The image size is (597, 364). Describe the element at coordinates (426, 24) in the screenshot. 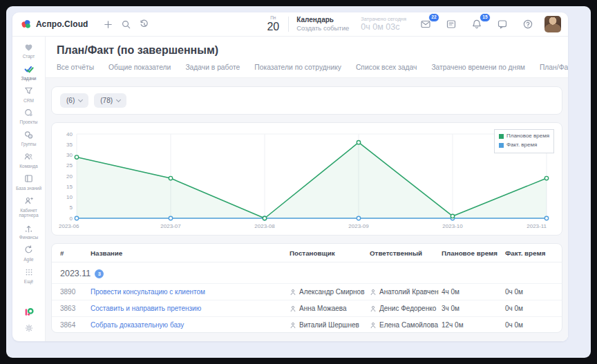

I see `mail-button: 22` at that location.